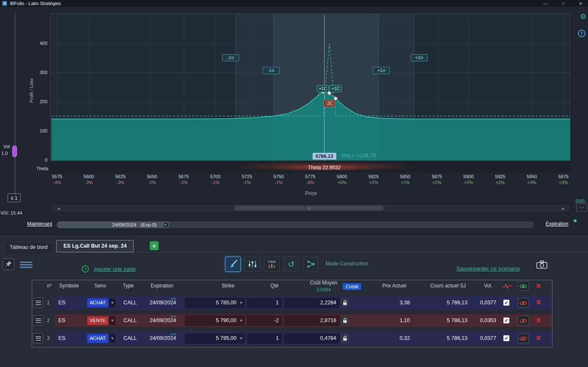  What do you see at coordinates (311, 193) in the screenshot?
I see `x-axis-label: Price` at bounding box center [311, 193].